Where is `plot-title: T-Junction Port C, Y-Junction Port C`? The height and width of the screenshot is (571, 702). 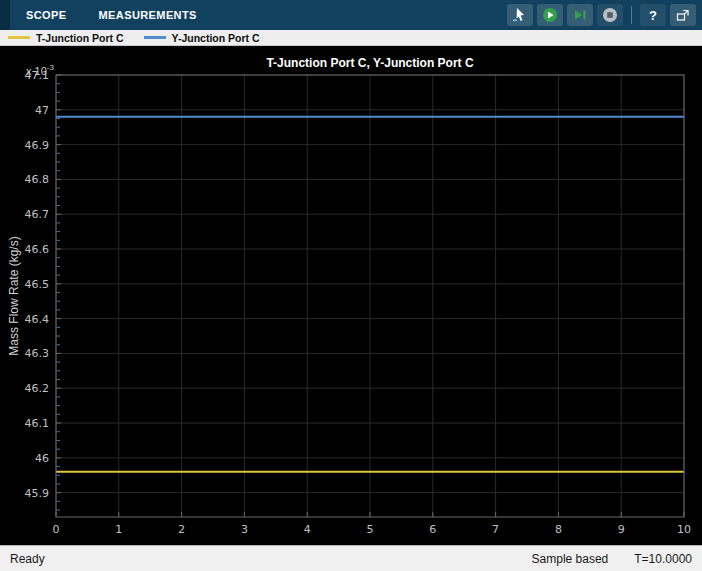
plot-title: T-Junction Port C, Y-Junction Port C is located at coordinates (370, 63).